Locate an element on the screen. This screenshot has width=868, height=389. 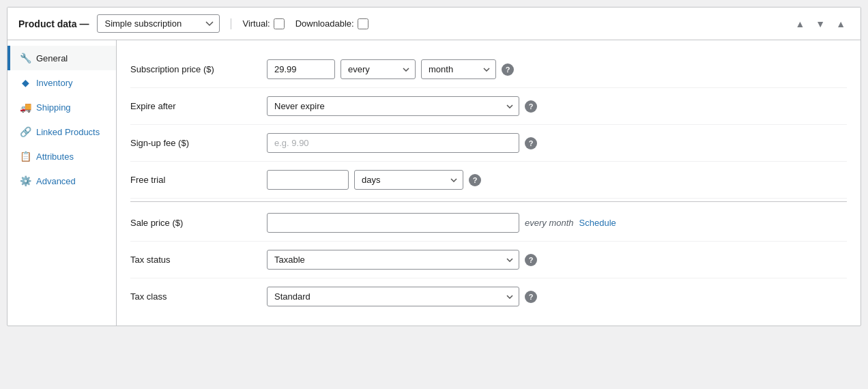
section-divider is located at coordinates (489, 202).